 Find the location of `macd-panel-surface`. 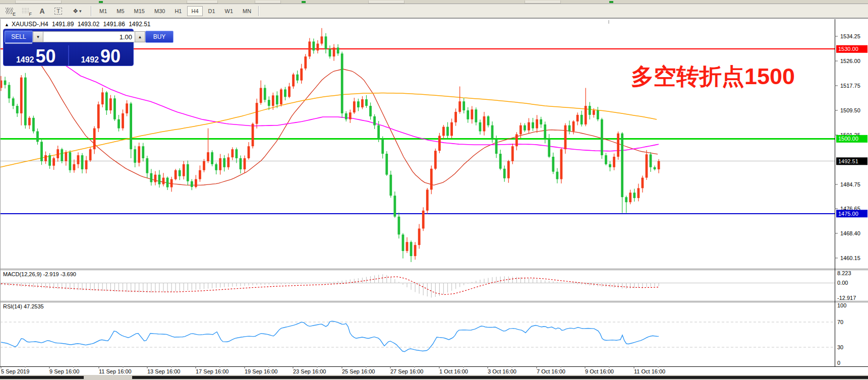

macd-panel-surface is located at coordinates (418, 285).